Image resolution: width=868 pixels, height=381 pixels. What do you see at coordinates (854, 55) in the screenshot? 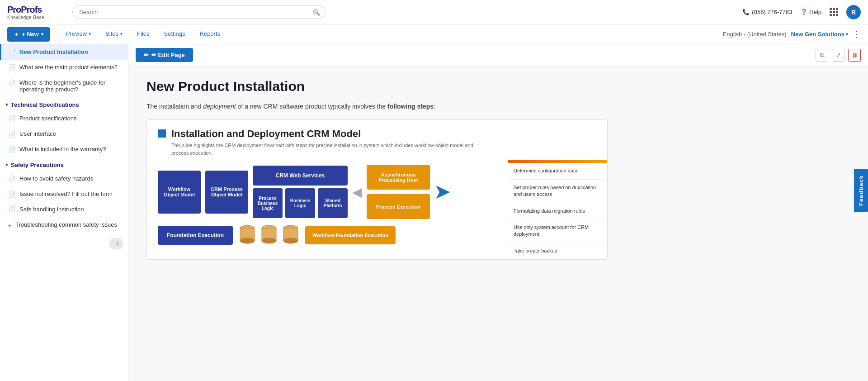
I see `trash-icon: 🗑` at bounding box center [854, 55].